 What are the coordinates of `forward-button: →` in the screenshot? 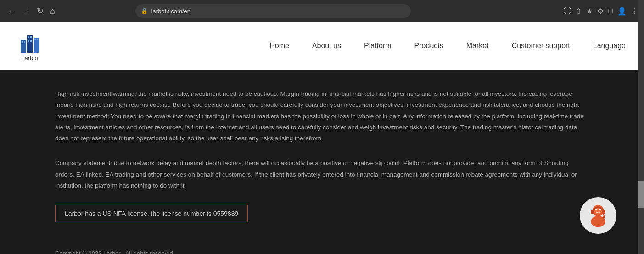 It's located at (26, 11).